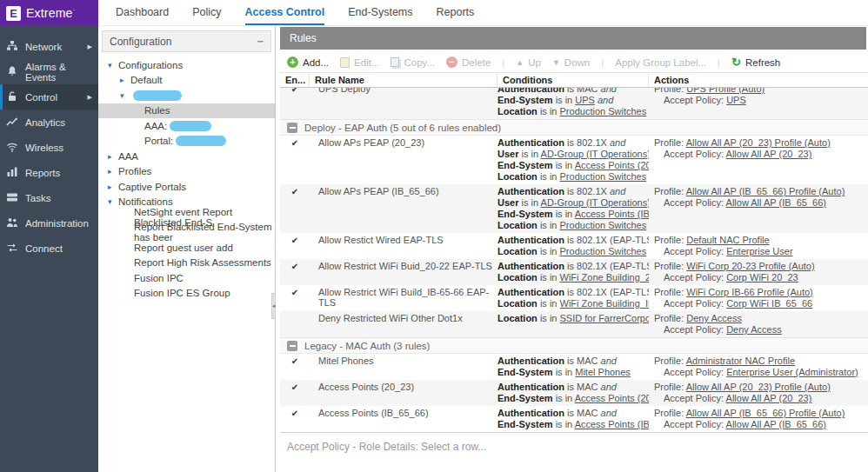  I want to click on tree-item-report-blacklisted-end-system-has-beer: Report Blacklisted End-System has beer, so click(186, 233).